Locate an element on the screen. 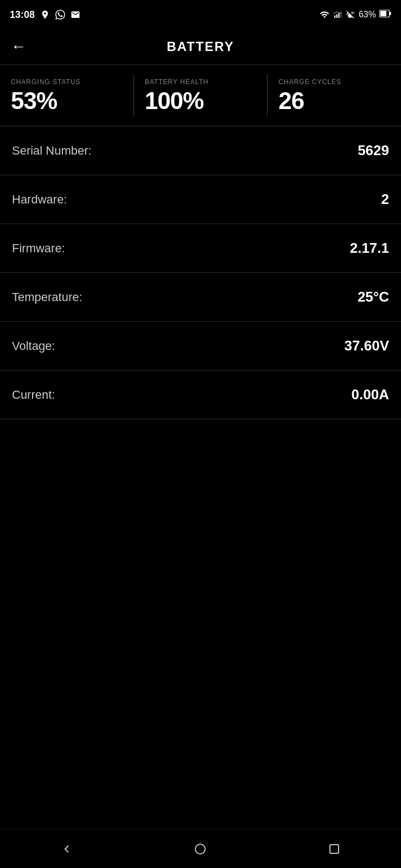 The width and height of the screenshot is (401, 868). charging-status-label: CHARGING STATUS is located at coordinates (67, 82).